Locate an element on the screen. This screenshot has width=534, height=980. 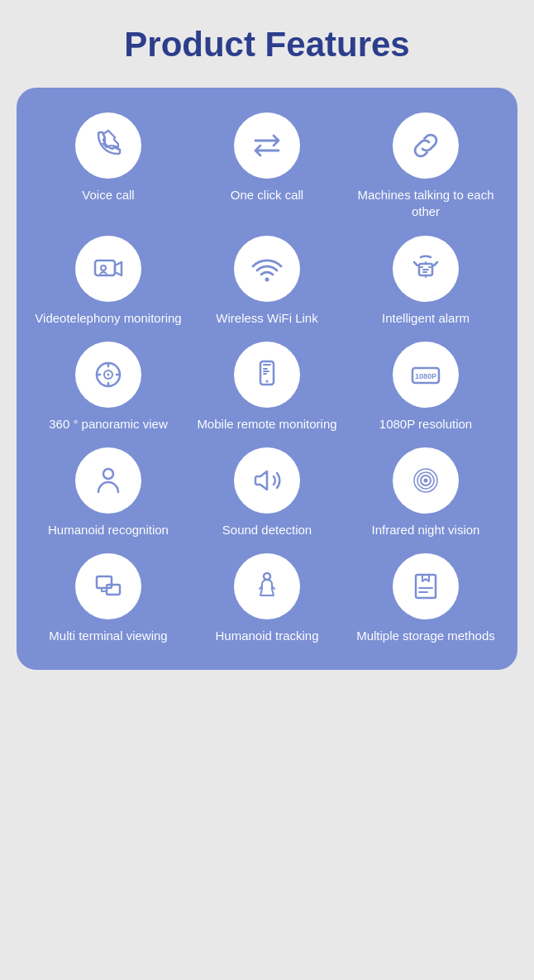
videophone-icon is located at coordinates (108, 269).